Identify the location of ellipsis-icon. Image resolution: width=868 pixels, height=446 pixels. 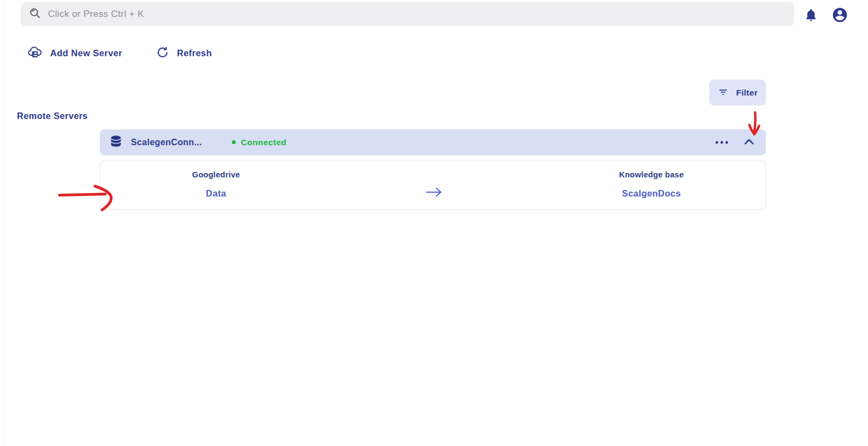
(722, 142).